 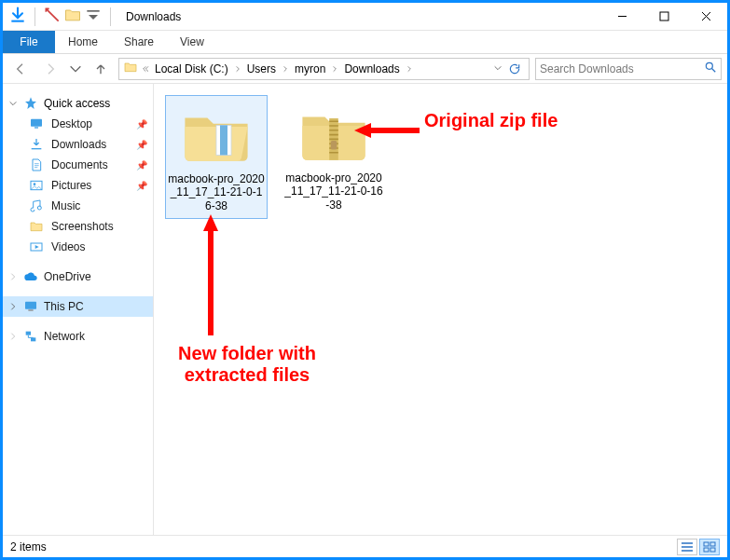 I want to click on chevron-down-icon, so click(x=13, y=103).